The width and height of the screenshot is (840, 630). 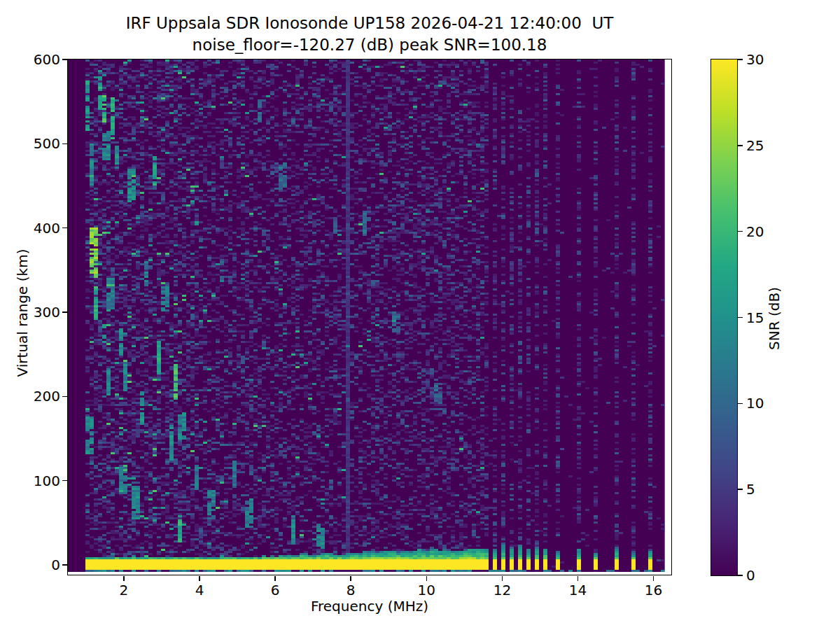 What do you see at coordinates (39, 565) in the screenshot?
I see `y-tick-label: 0` at bounding box center [39, 565].